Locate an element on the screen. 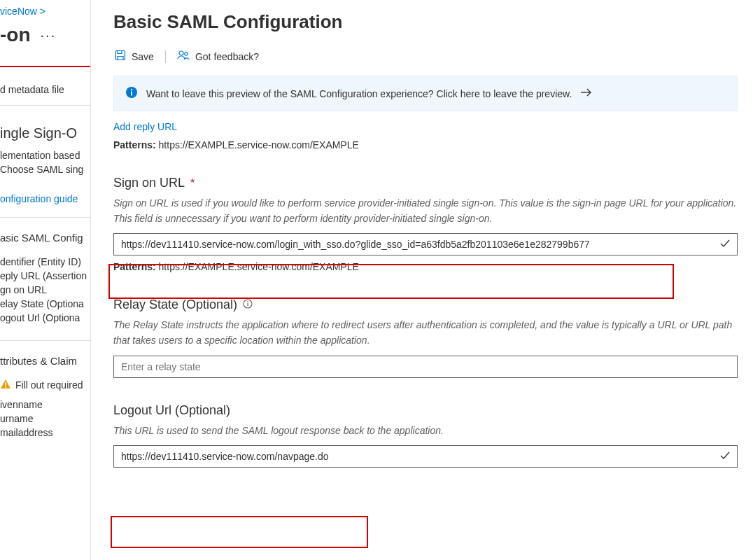 This screenshot has height=560, width=753. list-item: eply URL (Assertion is located at coordinates (45, 276).